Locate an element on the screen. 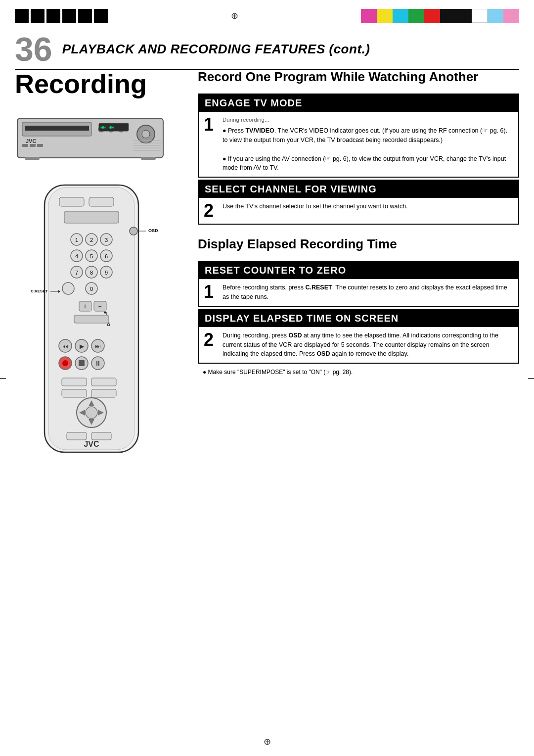 The width and height of the screenshot is (534, 756). section-divider is located at coordinates (358, 232).